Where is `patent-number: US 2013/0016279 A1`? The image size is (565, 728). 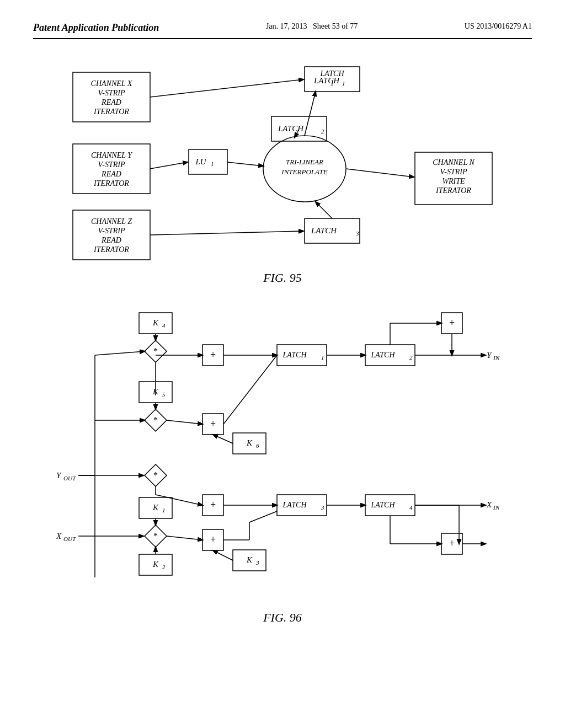
patent-number: US 2013/0016279 A1 is located at coordinates (498, 26).